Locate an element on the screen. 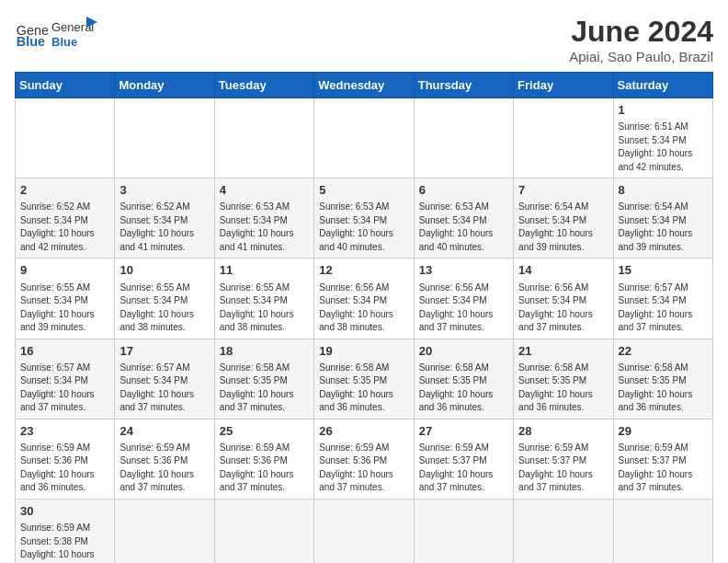 Image resolution: width=728 pixels, height=563 pixels. weekday-header-sunday: Sunday is located at coordinates (65, 86).